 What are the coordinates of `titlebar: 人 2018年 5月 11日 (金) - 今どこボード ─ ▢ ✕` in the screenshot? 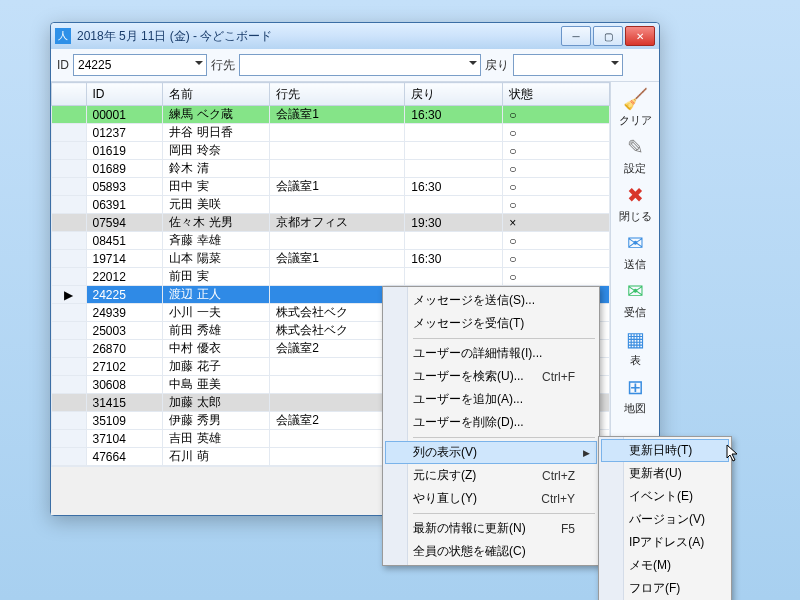 It's located at (355, 36).